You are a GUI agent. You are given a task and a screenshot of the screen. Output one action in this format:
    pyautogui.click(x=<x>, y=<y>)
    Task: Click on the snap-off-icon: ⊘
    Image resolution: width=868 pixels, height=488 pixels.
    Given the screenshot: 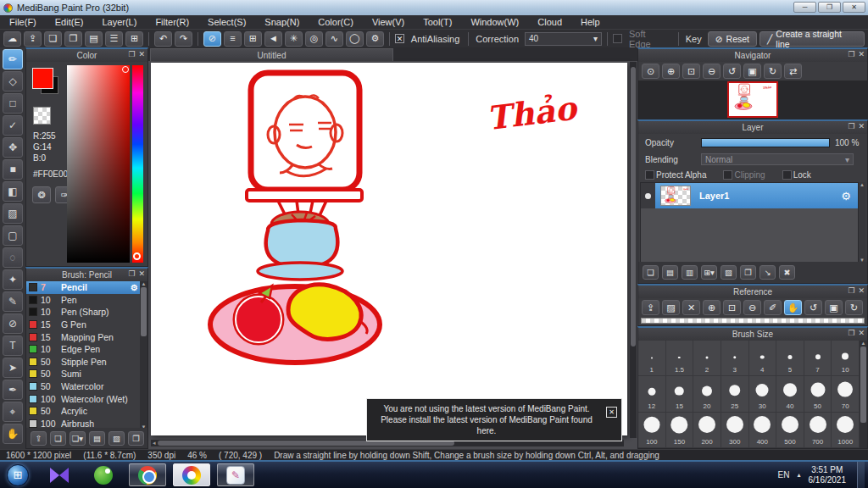 What is the action you would take?
    pyautogui.click(x=212, y=39)
    